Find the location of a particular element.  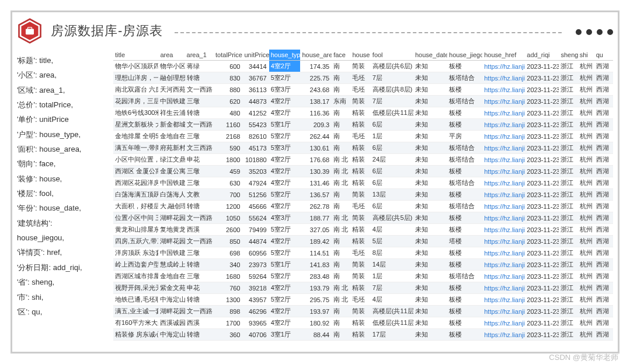

cell-house_area: 116.36 is located at coordinates (316, 113).